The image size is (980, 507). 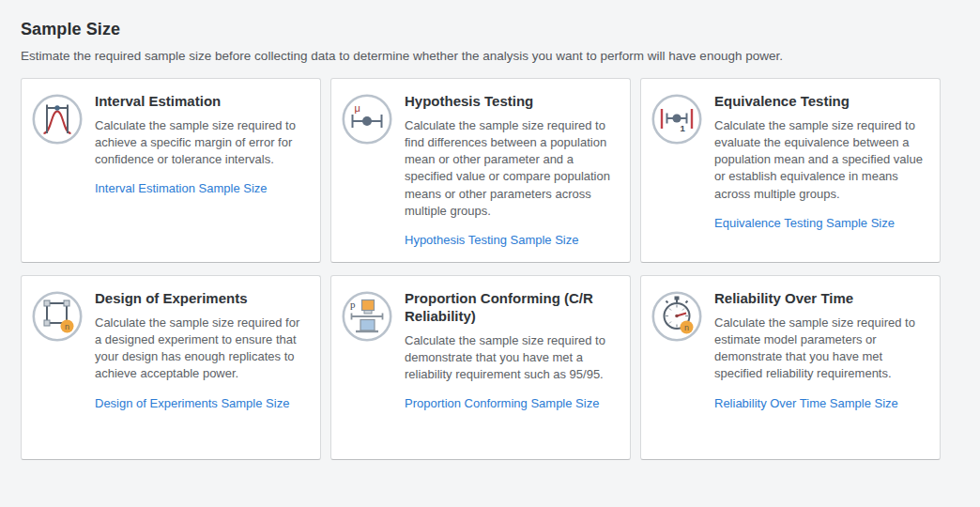 I want to click on card-title: Design of Experiments, so click(x=201, y=299).